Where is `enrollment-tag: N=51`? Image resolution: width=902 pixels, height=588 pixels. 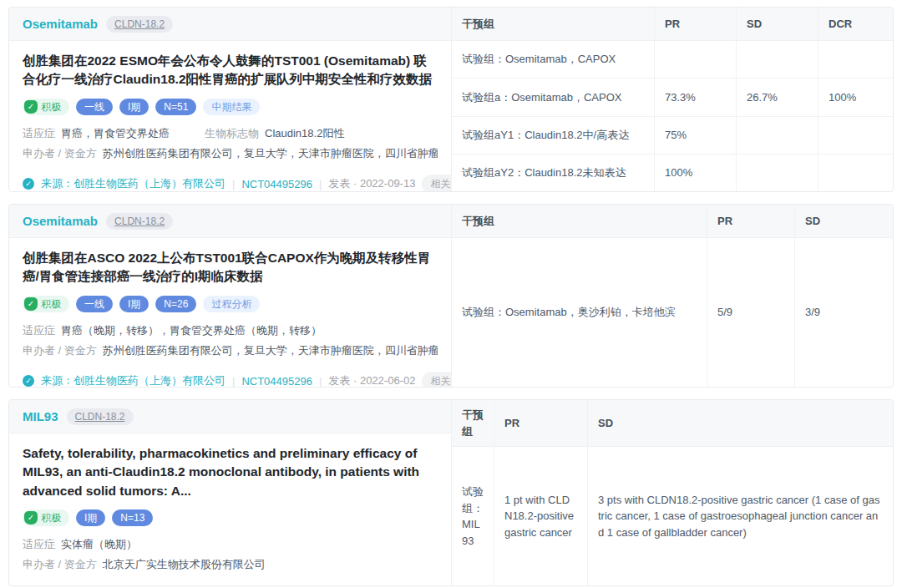
enrollment-tag: N=51 is located at coordinates (175, 107).